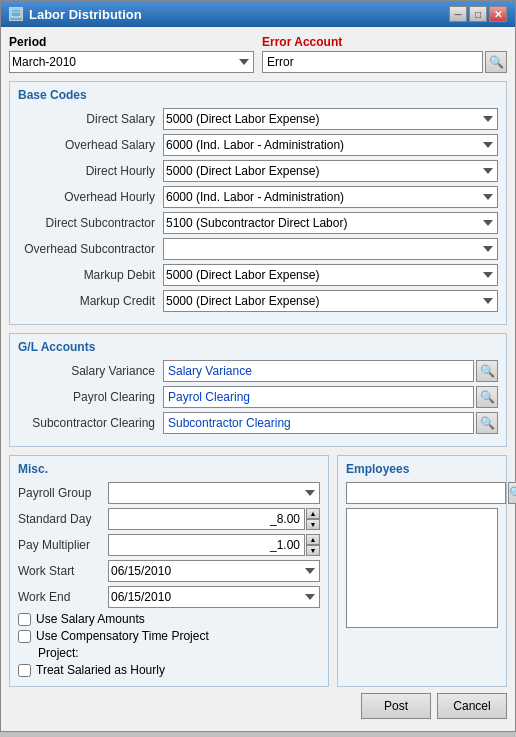 This screenshot has width=516, height=737. What do you see at coordinates (478, 14) in the screenshot?
I see `restore-button: □` at bounding box center [478, 14].